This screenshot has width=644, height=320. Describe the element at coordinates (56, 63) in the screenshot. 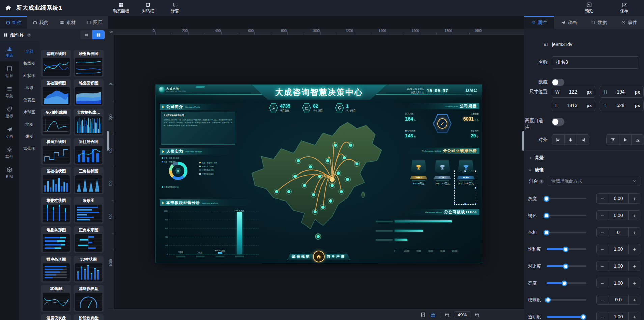

I see `component-card-基础折线图: 基础折线图` at that location.